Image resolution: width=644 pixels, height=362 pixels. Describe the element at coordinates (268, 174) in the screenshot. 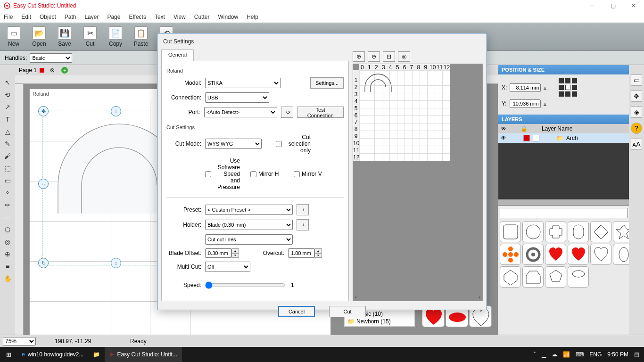

I see `mirror-h-checkbox: Mirror H` at that location.